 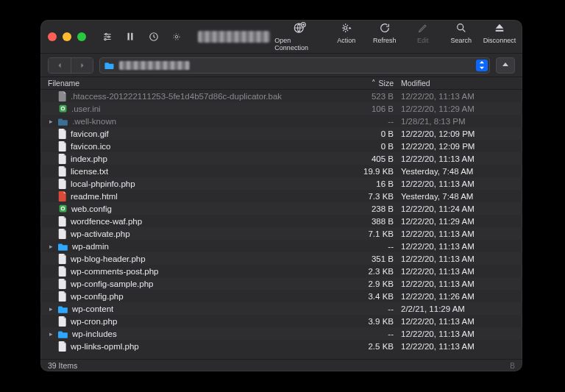 What do you see at coordinates (202, 83) in the screenshot?
I see `col-filename-header: Filename` at bounding box center [202, 83].